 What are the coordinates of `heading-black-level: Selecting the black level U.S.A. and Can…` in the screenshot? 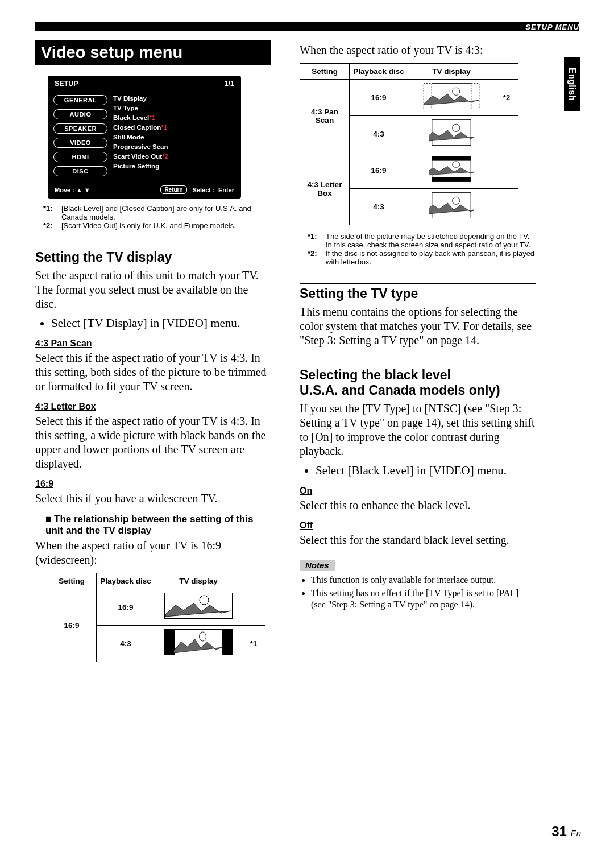 It's located at (417, 383).